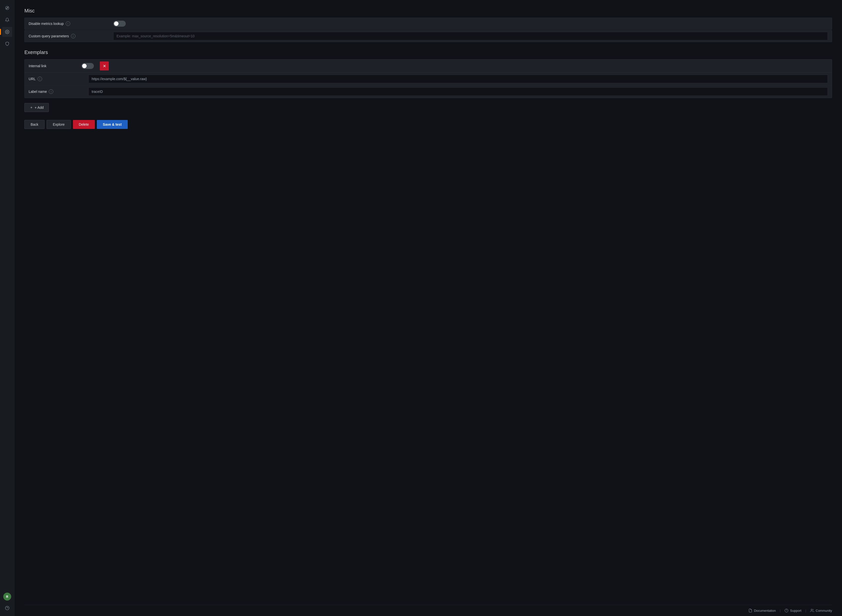 Image resolution: width=842 pixels, height=616 pixels. I want to click on disable-metrics-row: Disable metrics lookup i, so click(428, 23).